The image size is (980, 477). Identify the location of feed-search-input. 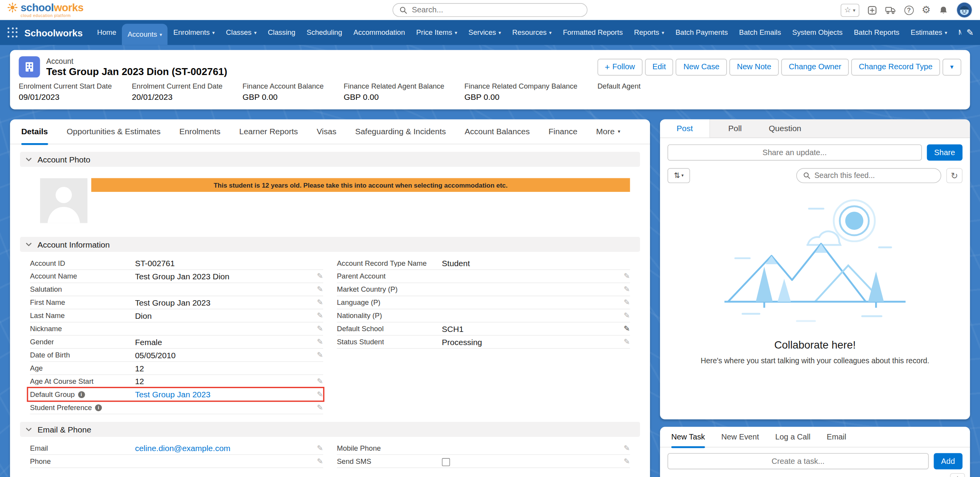
(874, 176).